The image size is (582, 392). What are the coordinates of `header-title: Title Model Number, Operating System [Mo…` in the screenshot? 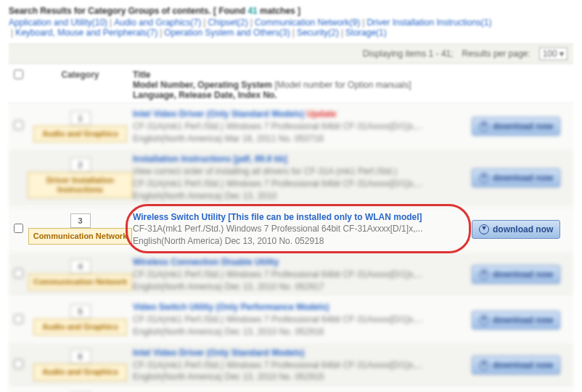 It's located at (302, 85).